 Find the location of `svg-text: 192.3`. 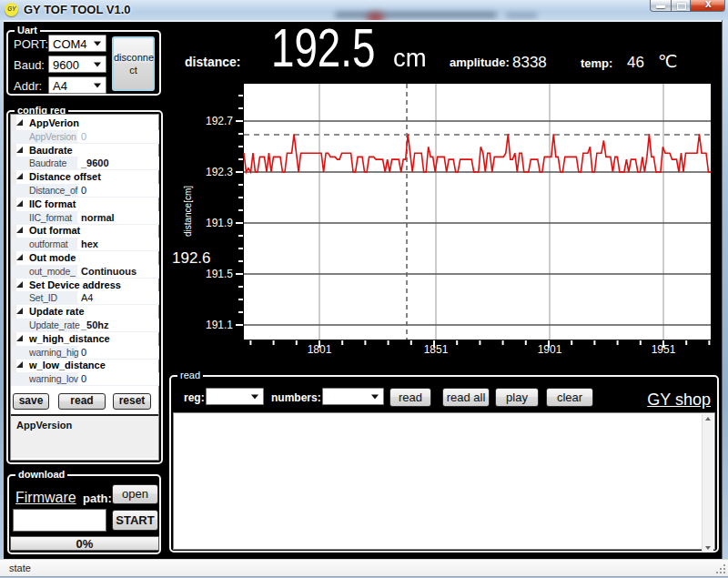

svg-text: 192.3 is located at coordinates (219, 172).